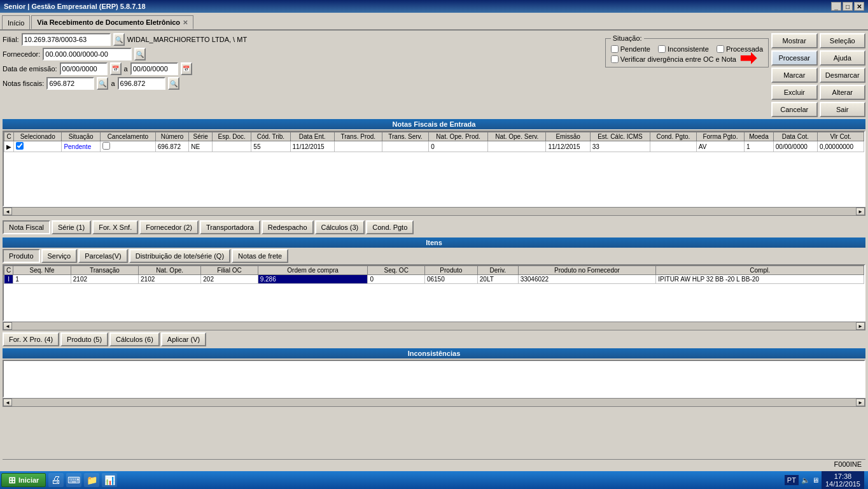  Describe the element at coordinates (340, 227) in the screenshot. I see `tab-calculos: Cálculos (3)` at that location.